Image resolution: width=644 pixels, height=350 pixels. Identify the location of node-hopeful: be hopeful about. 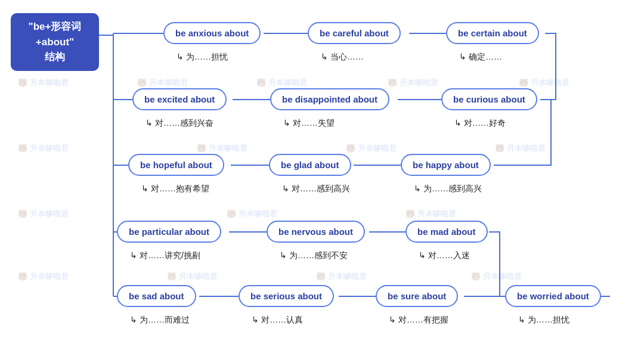
(177, 165).